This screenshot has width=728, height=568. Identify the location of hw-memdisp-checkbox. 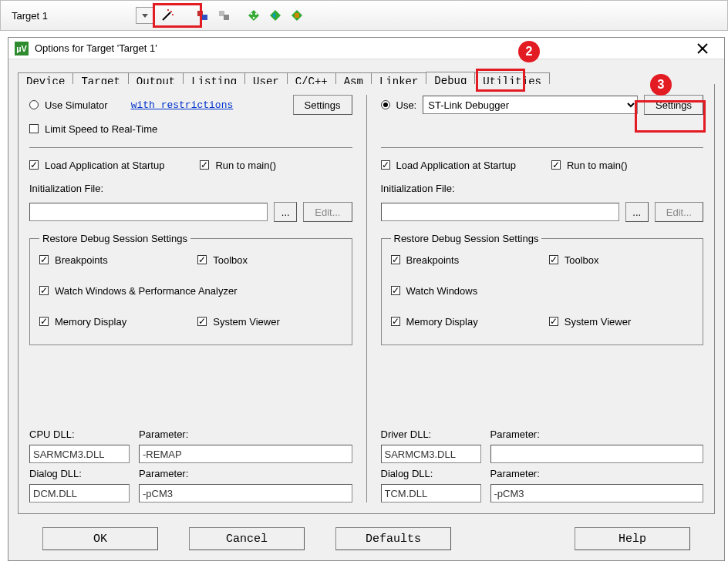
(396, 321).